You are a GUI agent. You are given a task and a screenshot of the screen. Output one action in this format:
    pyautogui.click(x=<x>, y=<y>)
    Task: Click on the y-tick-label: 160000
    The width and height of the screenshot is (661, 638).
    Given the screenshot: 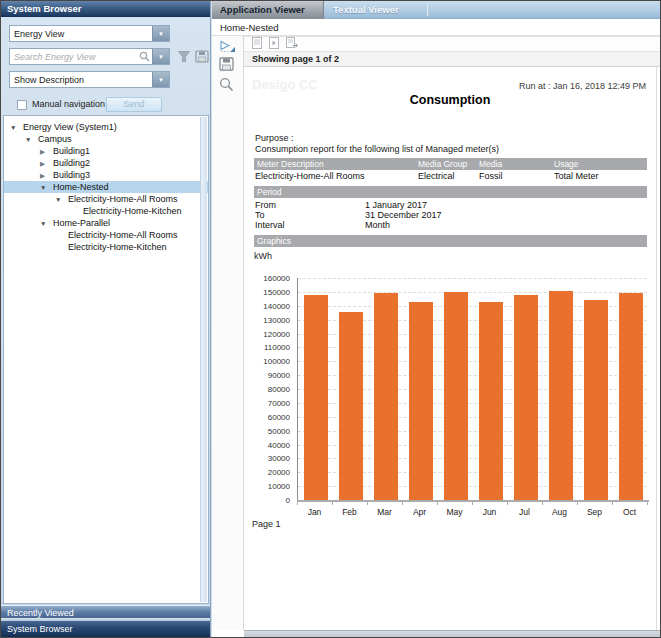 What is the action you would take?
    pyautogui.click(x=276, y=278)
    